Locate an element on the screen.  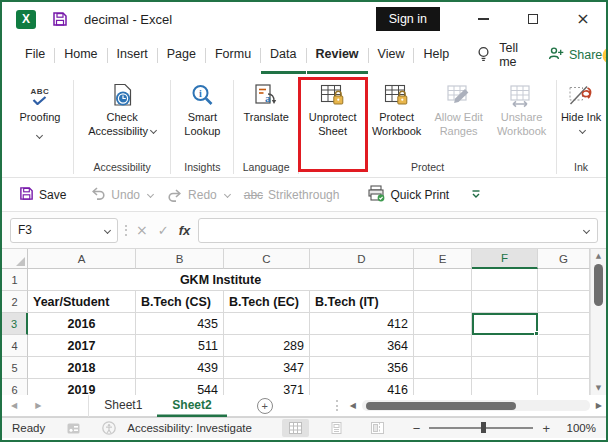
horizontal-scrollbar: ◀ ▶ is located at coordinates (471, 406).